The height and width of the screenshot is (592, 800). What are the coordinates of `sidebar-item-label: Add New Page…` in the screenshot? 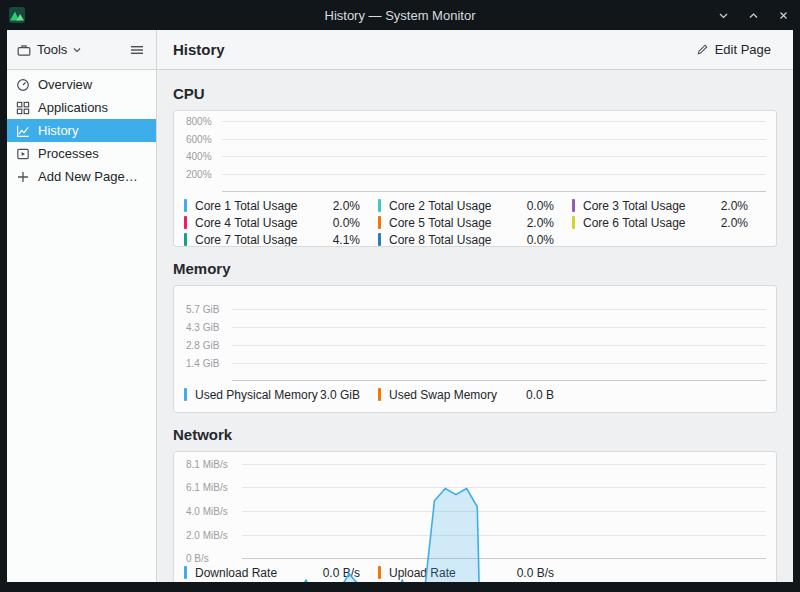 It's located at (88, 176).